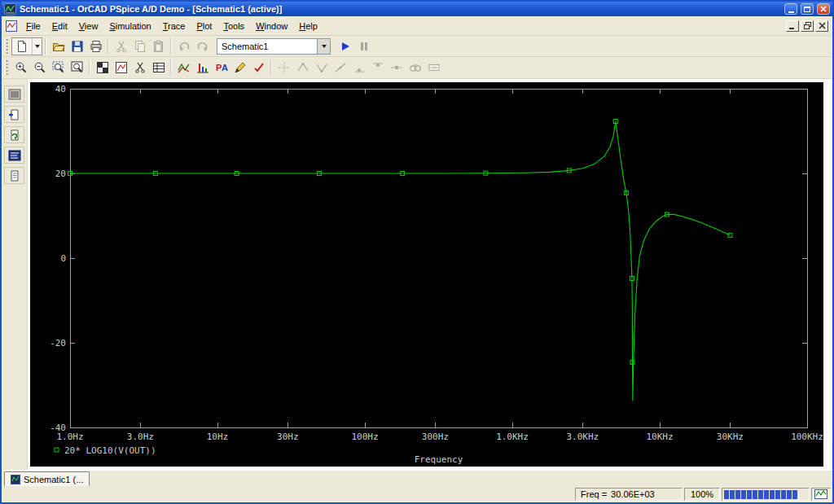 This screenshot has height=504, width=834. I want to click on app-icon, so click(10, 10).